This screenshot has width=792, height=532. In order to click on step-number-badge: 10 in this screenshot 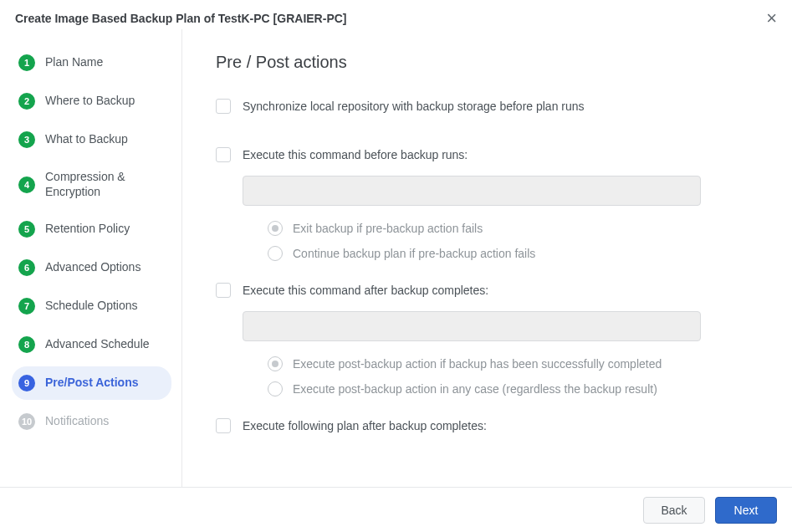, I will do `click(27, 422)`.